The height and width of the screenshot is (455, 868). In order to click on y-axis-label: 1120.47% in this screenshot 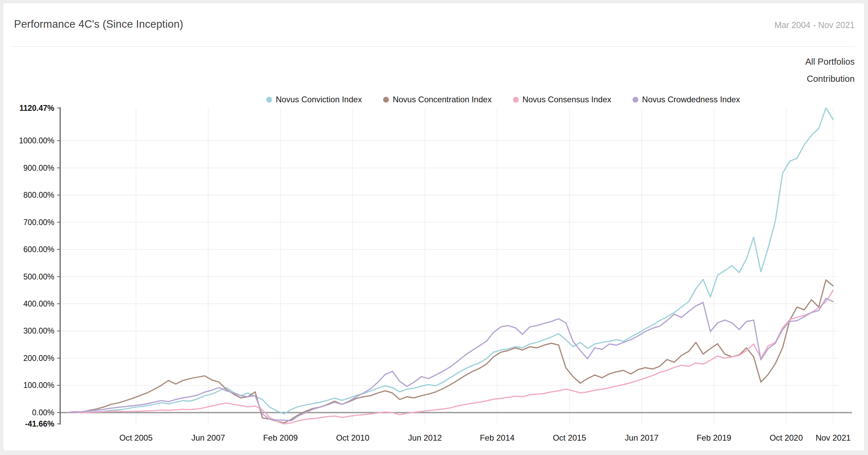, I will do `click(37, 108)`.